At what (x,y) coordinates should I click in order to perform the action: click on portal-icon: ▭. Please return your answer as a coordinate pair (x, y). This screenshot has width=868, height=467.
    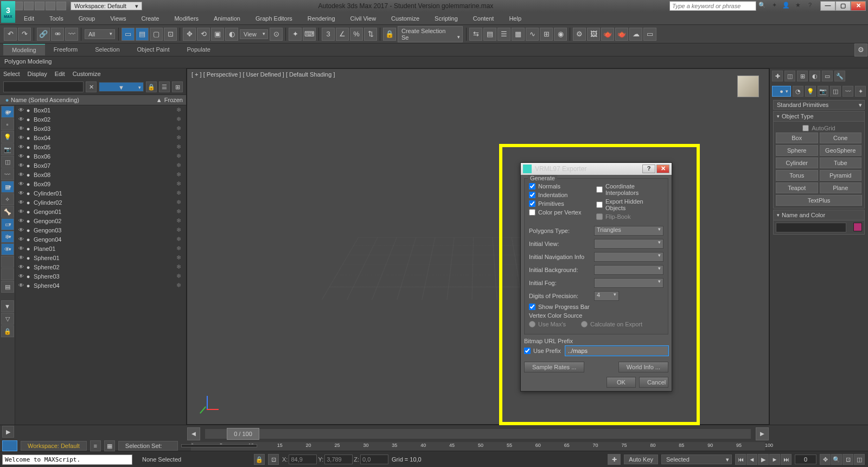
    Looking at the image, I should click on (650, 34).